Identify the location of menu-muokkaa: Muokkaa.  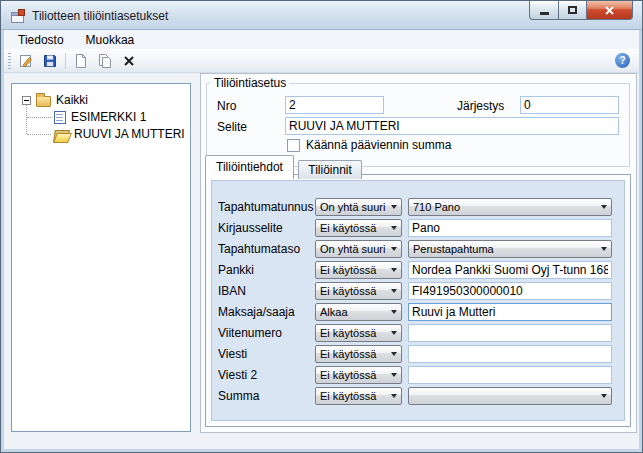
(110, 40).